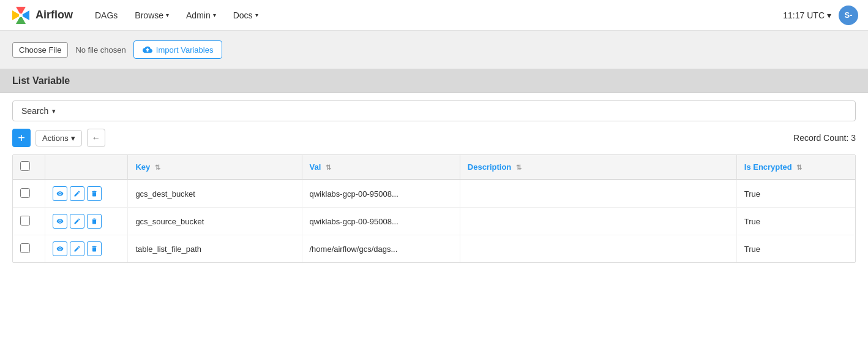  I want to click on add-button: +, so click(21, 138).